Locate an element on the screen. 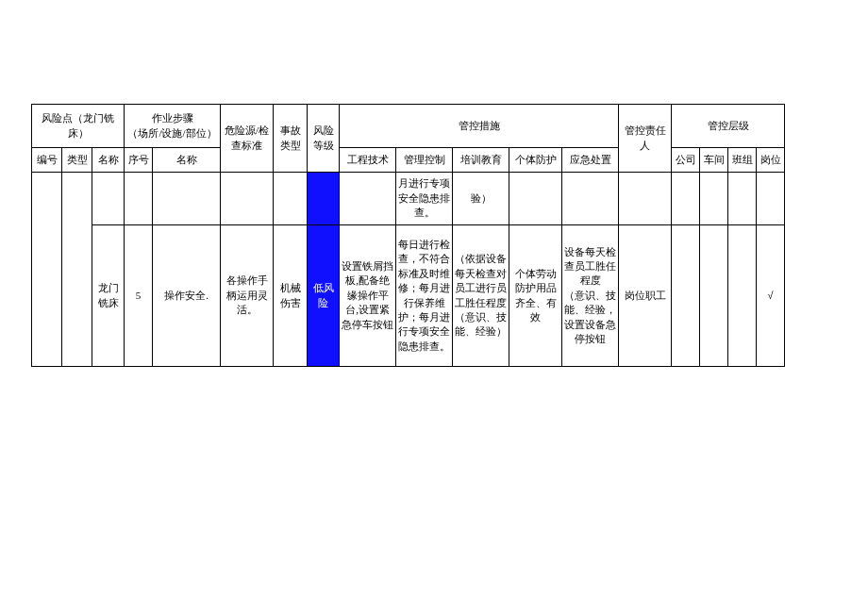  hdr-post: 岗位 is located at coordinates (771, 160).